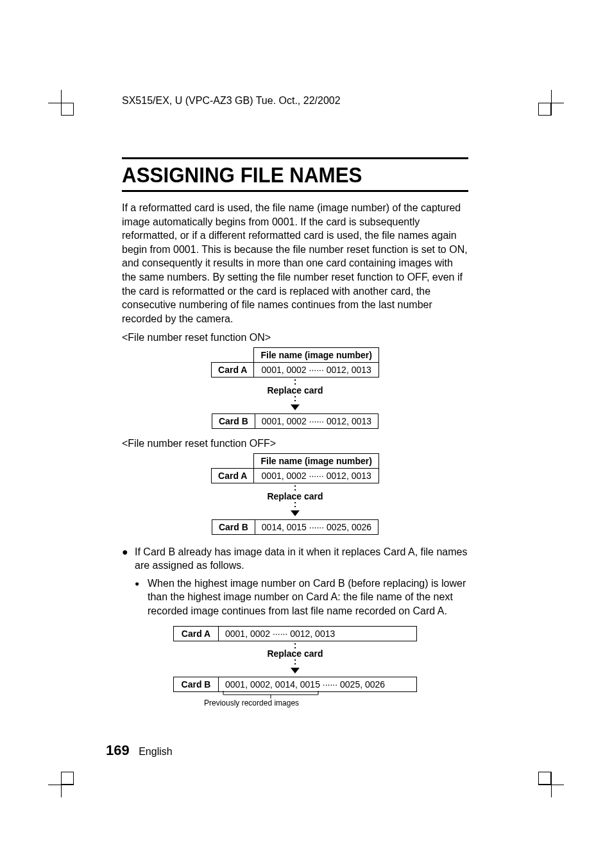 The image size is (612, 868). Describe the element at coordinates (318, 633) in the screenshot. I see `example3-card-a-value: 0001, 0002 ······ 0012, 0013` at that location.